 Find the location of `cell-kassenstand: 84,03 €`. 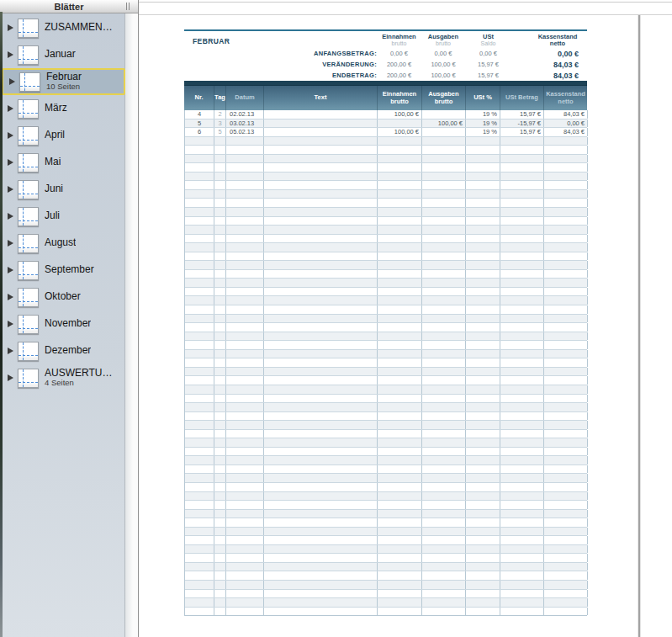

cell-kassenstand: 84,03 € is located at coordinates (566, 114).